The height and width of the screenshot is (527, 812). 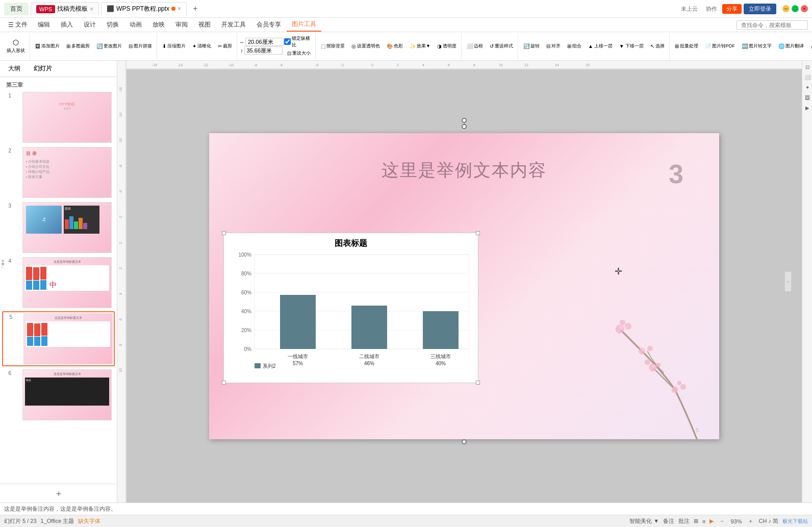 I want to click on slide-preview-1: PPT教程 ·PPT, so click(x=67, y=117).